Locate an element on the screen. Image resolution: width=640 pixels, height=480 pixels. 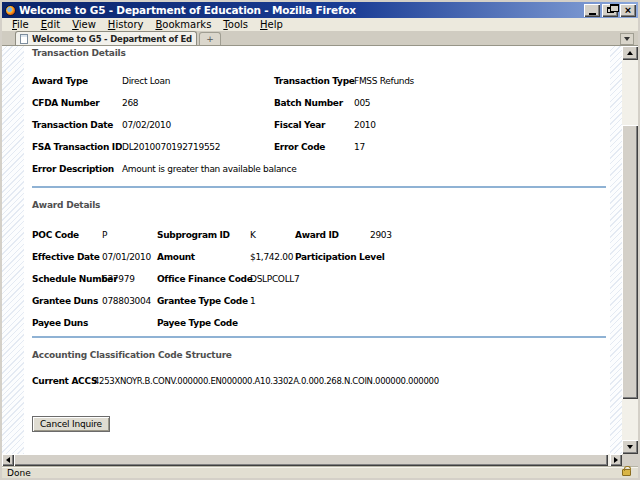
close-icon: × is located at coordinates (628, 10).